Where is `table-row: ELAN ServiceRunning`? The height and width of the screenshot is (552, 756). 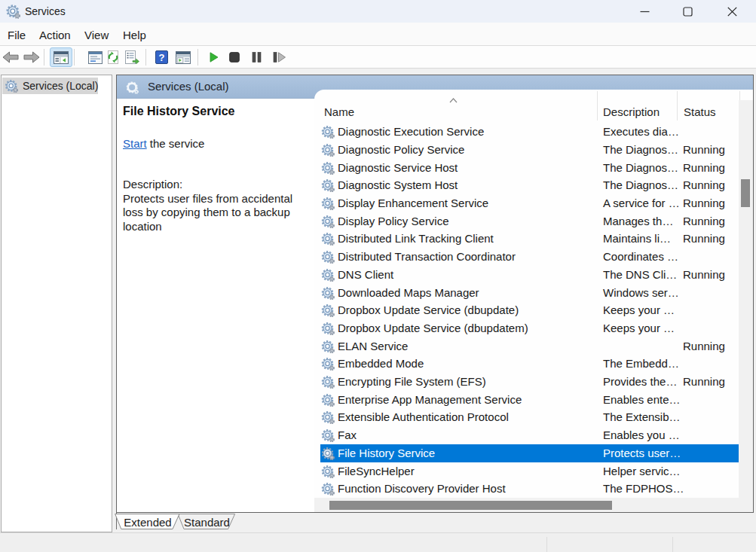
table-row: ELAN ServiceRunning is located at coordinates (529, 346).